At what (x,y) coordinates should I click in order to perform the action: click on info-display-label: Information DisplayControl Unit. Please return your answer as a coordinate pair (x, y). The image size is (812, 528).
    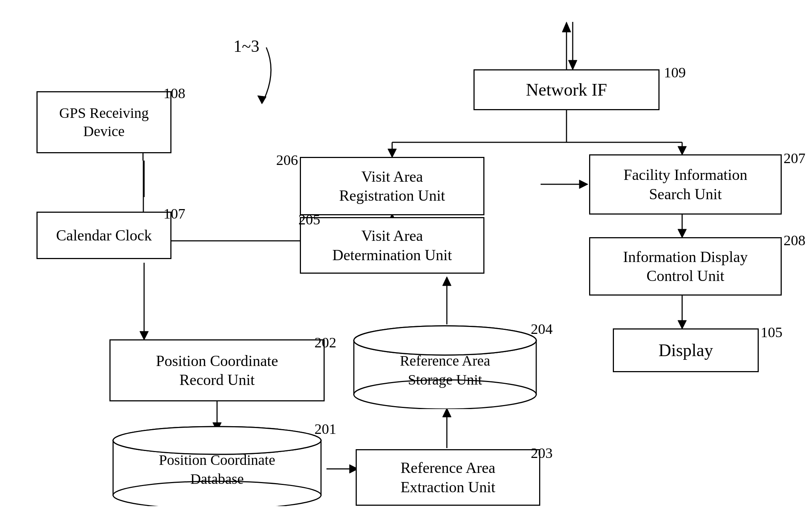
    Looking at the image, I should click on (685, 266).